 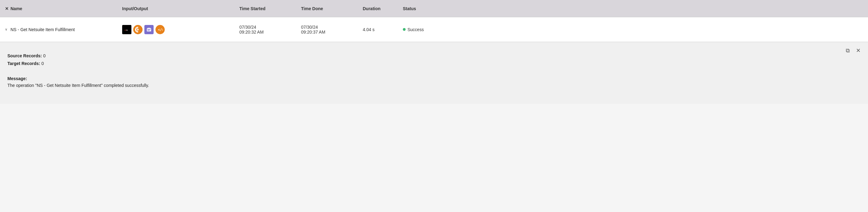 What do you see at coordinates (181, 9) in the screenshot?
I see `col-header-io: Input/Output` at bounding box center [181, 9].